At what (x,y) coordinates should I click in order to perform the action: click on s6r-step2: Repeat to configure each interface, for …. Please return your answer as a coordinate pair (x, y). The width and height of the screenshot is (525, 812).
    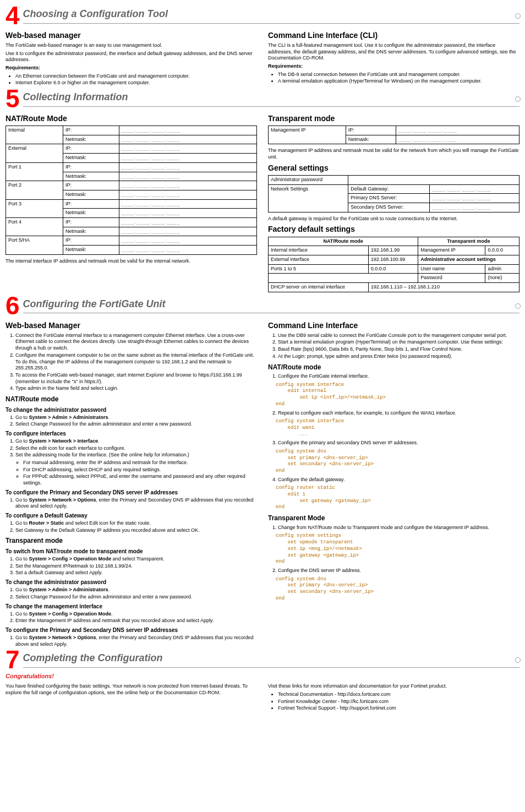
    Looking at the image, I should click on (398, 413).